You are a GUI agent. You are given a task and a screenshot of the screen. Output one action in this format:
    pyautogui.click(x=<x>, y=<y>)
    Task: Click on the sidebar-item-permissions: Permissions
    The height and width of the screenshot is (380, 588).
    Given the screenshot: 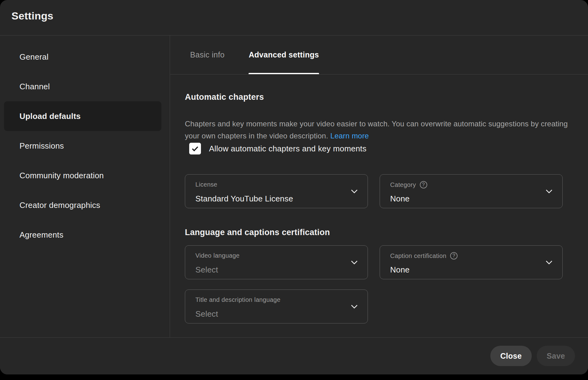 What is the action you would take?
    pyautogui.click(x=85, y=146)
    